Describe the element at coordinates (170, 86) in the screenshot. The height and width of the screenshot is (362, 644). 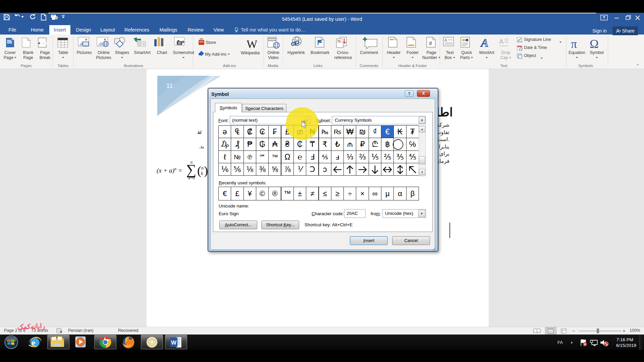
I see `svg-text: 11` at that location.